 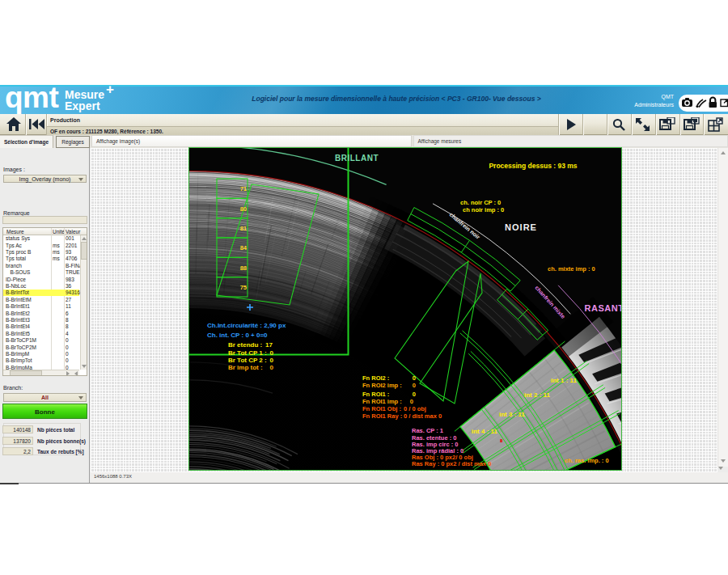 I want to click on svg-text: RASANT, so click(x=603, y=308).